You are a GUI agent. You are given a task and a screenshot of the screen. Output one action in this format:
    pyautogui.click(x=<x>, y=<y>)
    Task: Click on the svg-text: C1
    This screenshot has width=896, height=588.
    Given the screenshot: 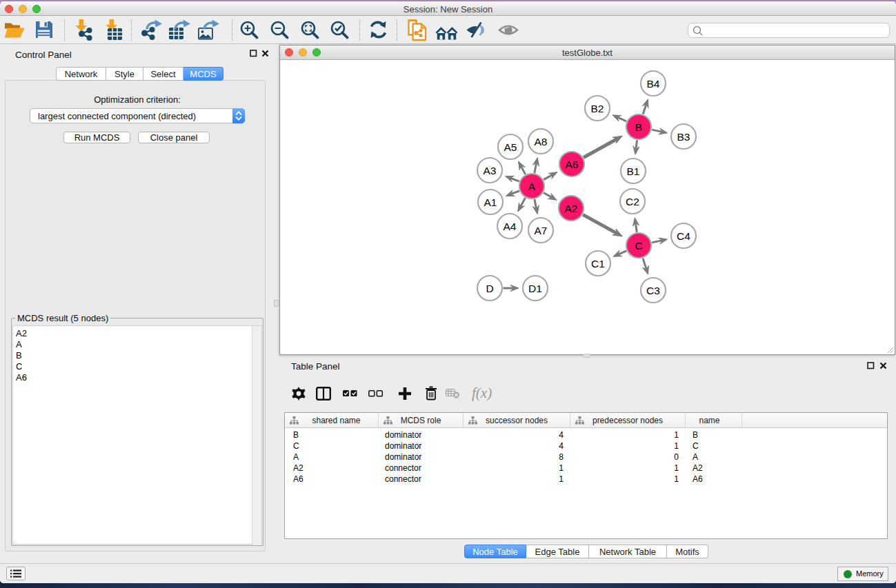 What is the action you would take?
    pyautogui.click(x=598, y=263)
    